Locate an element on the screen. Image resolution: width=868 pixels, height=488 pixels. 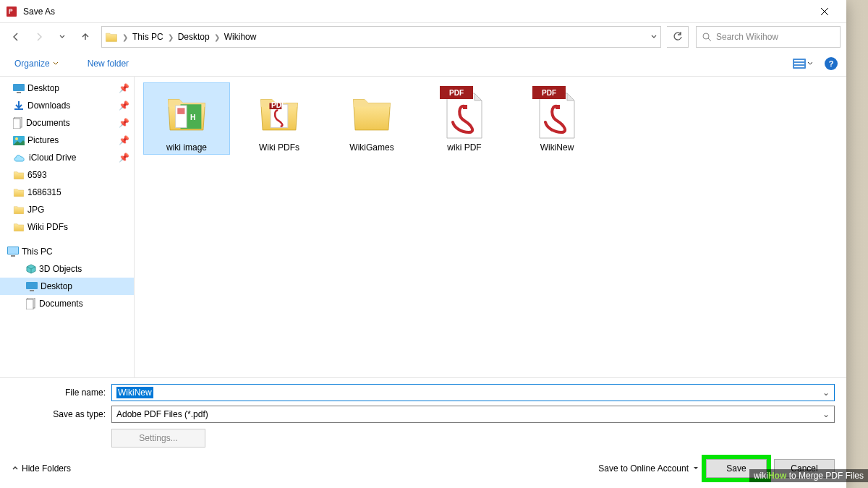
filename-label: File name: is located at coordinates (59, 393).